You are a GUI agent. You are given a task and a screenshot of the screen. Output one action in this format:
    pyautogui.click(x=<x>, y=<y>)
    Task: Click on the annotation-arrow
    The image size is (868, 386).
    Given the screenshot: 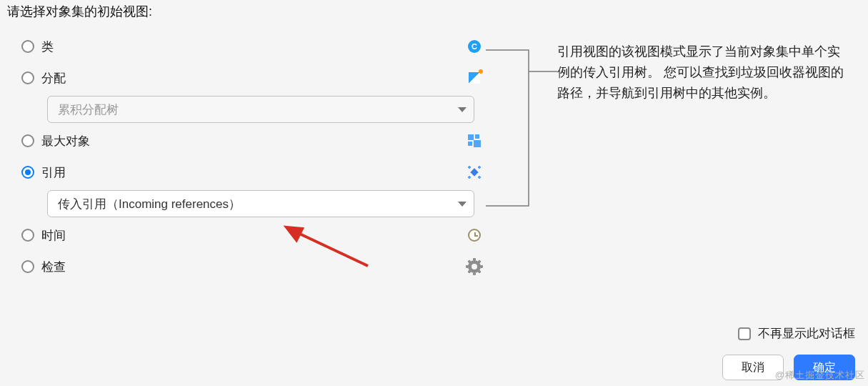 What is the action you would take?
    pyautogui.click(x=329, y=248)
    